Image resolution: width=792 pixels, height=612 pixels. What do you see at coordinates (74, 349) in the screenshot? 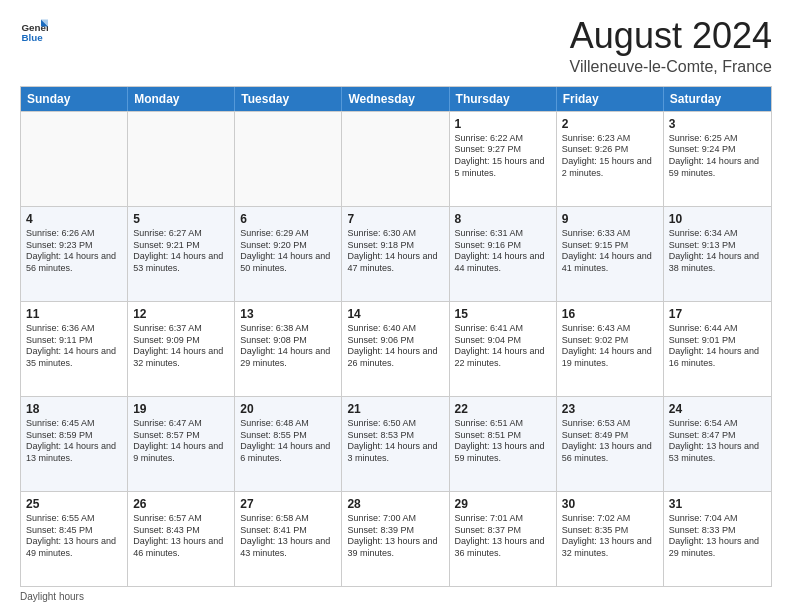
I see `calendar-cell-w3-d1: 11Sunrise: 6:36 AM Sunset: 9:11 PM Dayli…` at bounding box center [74, 349].